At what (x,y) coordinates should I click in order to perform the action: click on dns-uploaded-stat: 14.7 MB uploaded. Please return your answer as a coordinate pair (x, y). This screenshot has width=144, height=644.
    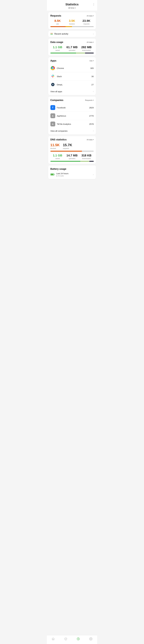
    Looking at the image, I should click on (72, 156).